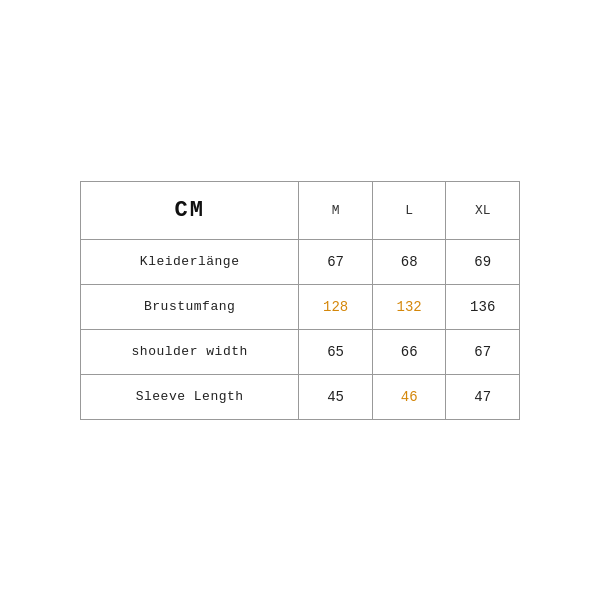 The height and width of the screenshot is (600, 600). What do you see at coordinates (409, 352) in the screenshot?
I see `row-2-val-1: 66` at bounding box center [409, 352].